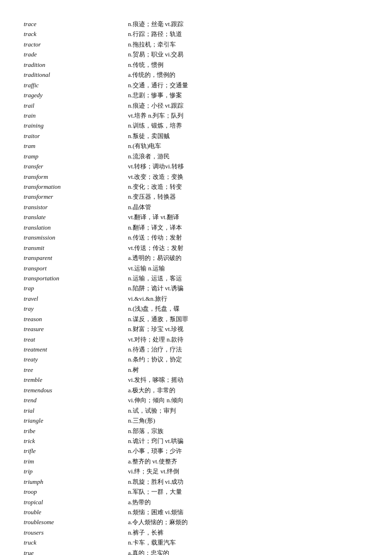 Image resolution: width=392 pixels, height=555 pixels. I want to click on word-definition: n.行踪；路径；轨道, so click(248, 34).